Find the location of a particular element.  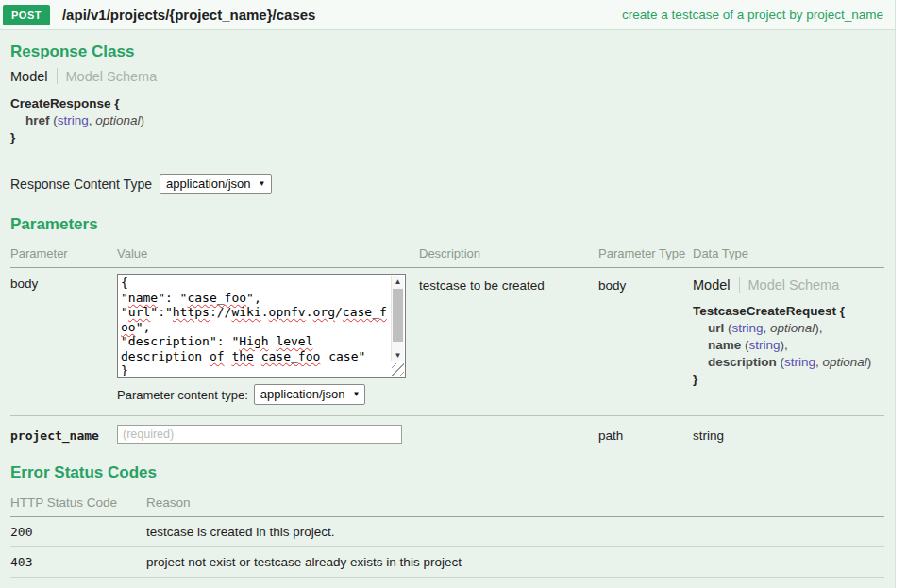

param-row-project-name: project_name path string is located at coordinates (447, 435).